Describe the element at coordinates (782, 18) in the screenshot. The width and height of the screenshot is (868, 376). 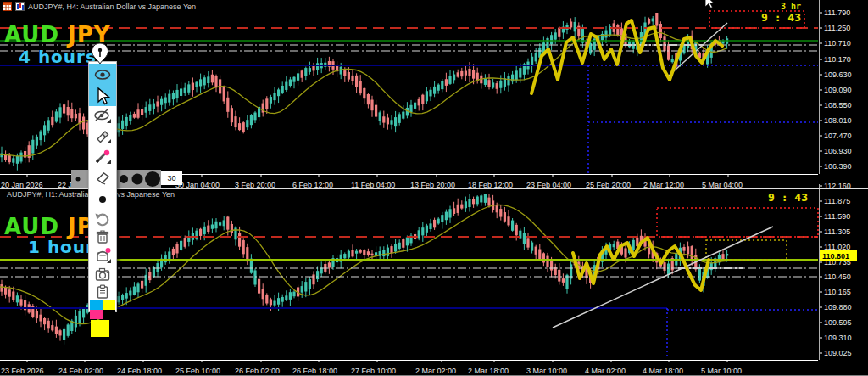
I see `top-timer-countdown: 9 : 43` at that location.